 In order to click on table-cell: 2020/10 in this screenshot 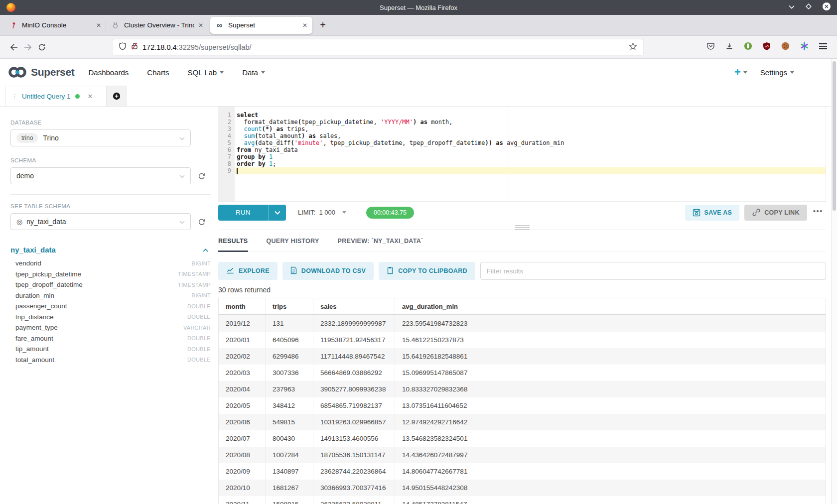, I will do `click(242, 488)`.